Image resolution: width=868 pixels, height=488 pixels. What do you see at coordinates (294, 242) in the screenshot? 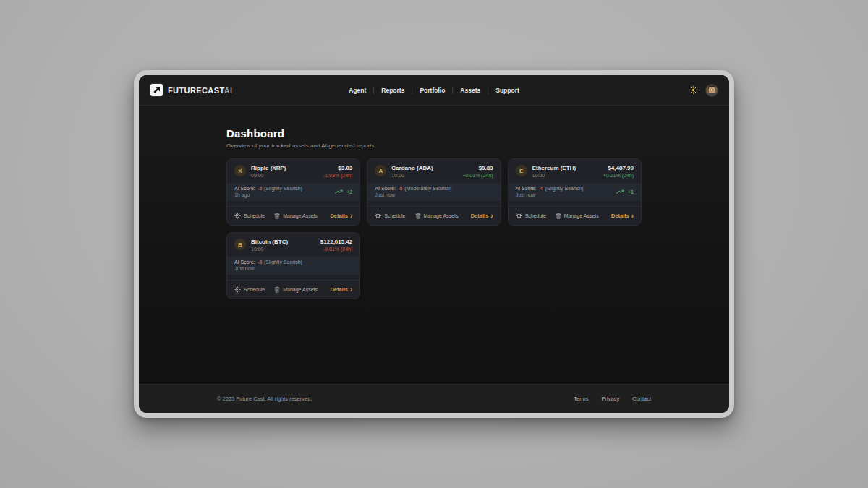
I see `card-header: B Bitcoin (BTC) 10:00 $122,015.42 -0.01%…` at bounding box center [294, 242].